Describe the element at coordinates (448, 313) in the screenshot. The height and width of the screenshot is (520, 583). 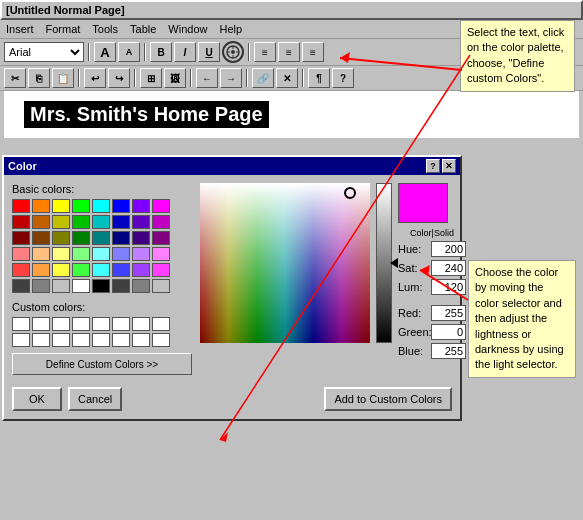
I see `red-input` at that location.